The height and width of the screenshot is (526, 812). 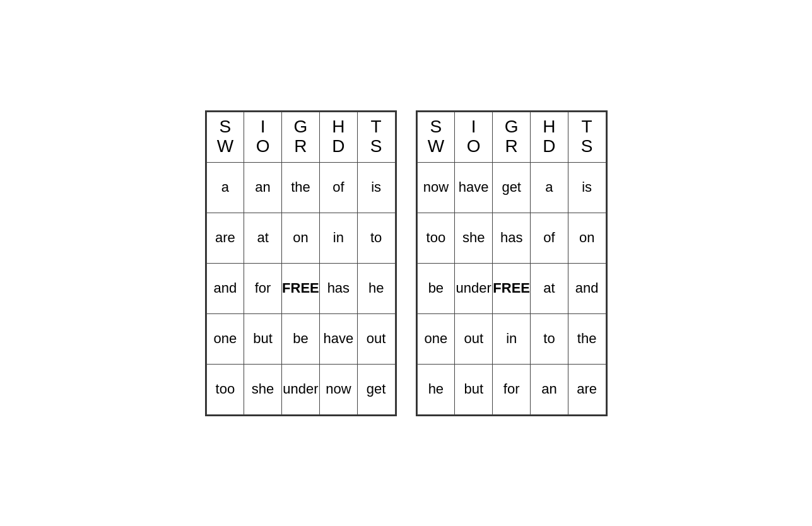 I want to click on table-row: beunderFREEatand, so click(x=511, y=288).